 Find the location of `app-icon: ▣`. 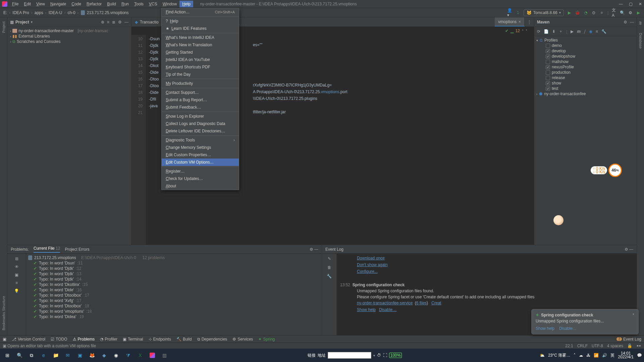

app-icon: ▣ is located at coordinates (80, 355).